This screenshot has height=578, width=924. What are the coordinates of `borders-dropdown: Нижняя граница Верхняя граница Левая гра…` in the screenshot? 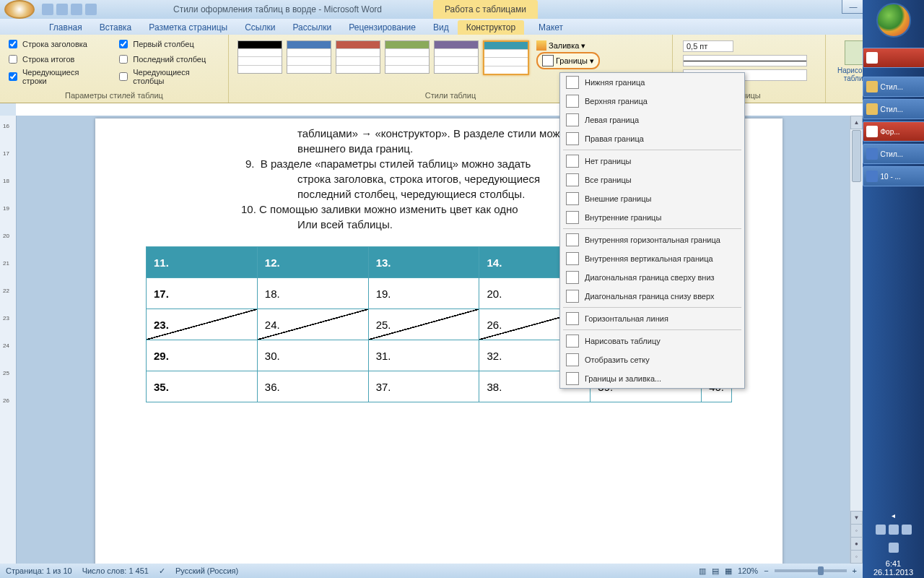 It's located at (653, 230).